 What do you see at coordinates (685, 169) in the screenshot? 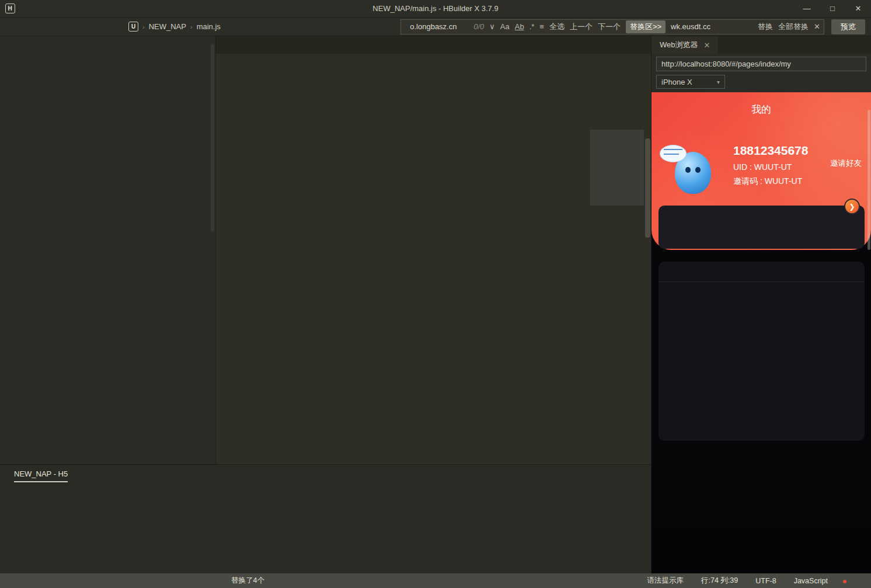
I see `avatar` at bounding box center [685, 169].